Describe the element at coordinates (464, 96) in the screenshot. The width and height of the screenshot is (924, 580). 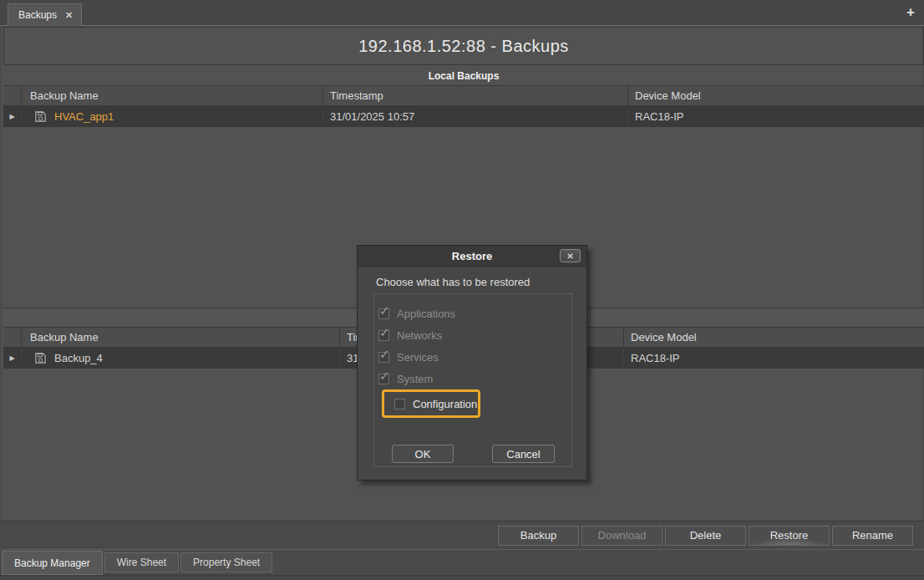
I see `local-backups-header-row: Backup Name Timestamp Device Model` at that location.